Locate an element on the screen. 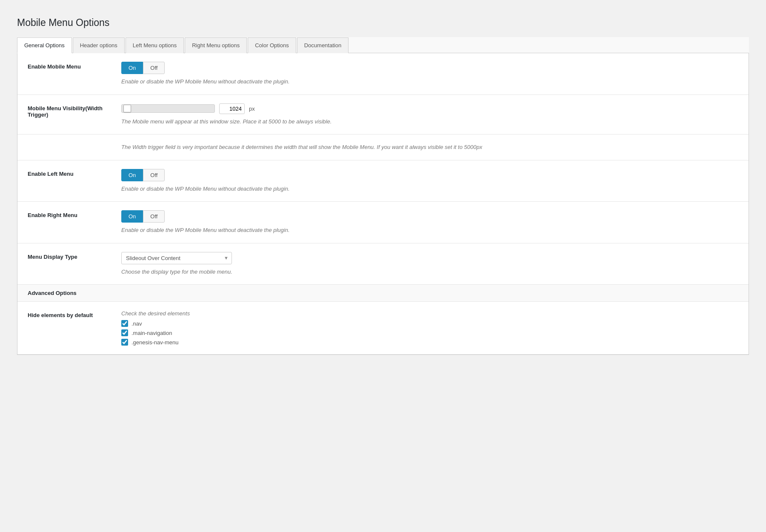  hide-nav-label: .nav is located at coordinates (137, 323).